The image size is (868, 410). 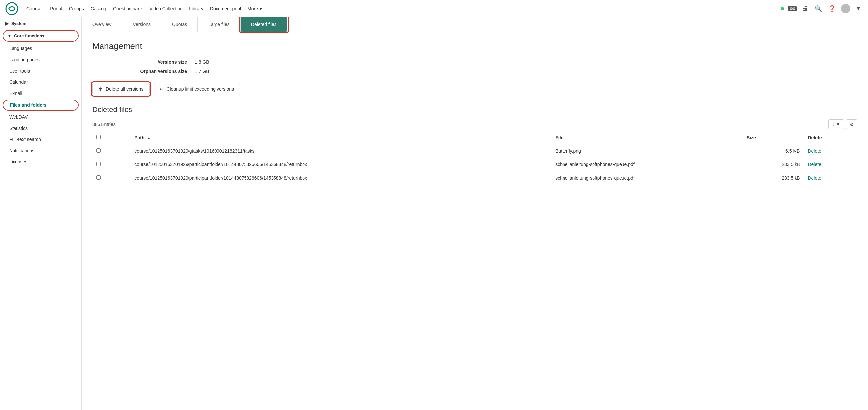 I want to click on nav-courses: Courses, so click(x=35, y=9).